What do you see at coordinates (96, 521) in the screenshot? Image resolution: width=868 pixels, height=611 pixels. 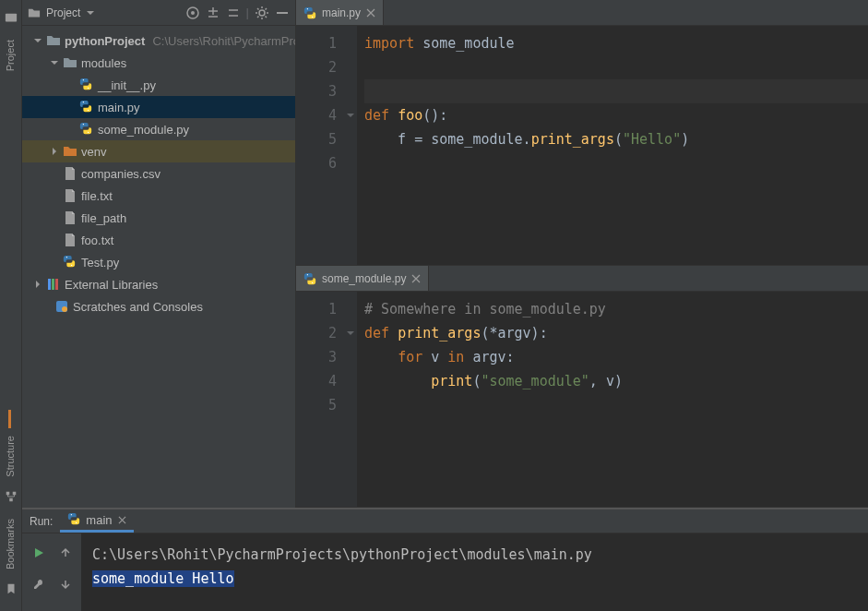 I see `run-tab-main: main` at bounding box center [96, 521].